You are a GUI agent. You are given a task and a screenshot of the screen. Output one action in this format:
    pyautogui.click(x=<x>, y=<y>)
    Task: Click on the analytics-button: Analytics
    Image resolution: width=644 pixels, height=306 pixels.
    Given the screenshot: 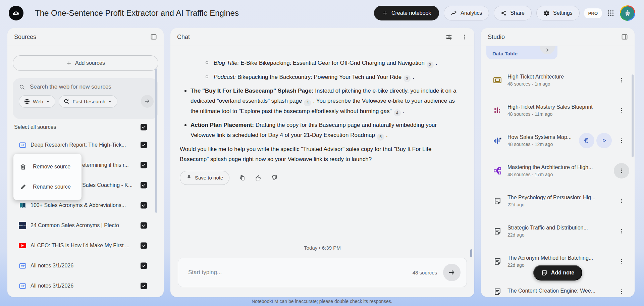 What is the action you would take?
    pyautogui.click(x=466, y=13)
    